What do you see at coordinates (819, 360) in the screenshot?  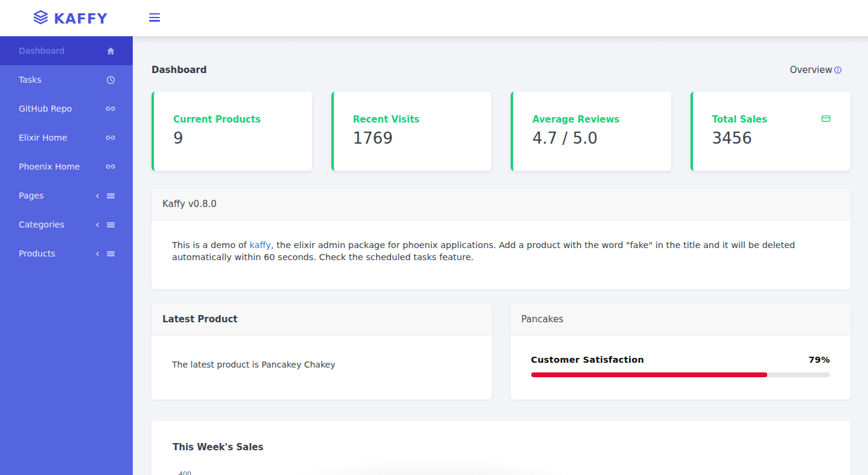 I see `satisfaction-percent-label: 79%` at bounding box center [819, 360].